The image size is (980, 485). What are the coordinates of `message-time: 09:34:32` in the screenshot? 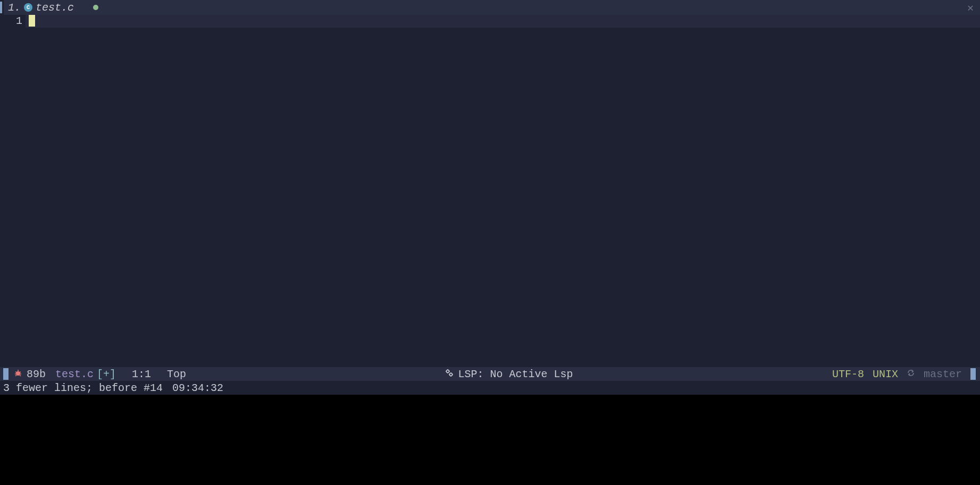 It's located at (198, 388).